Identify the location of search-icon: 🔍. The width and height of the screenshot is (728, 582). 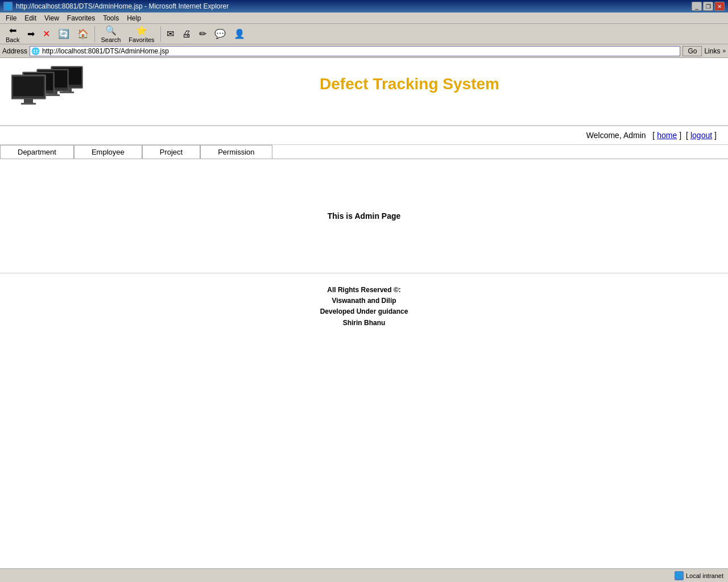
(111, 31).